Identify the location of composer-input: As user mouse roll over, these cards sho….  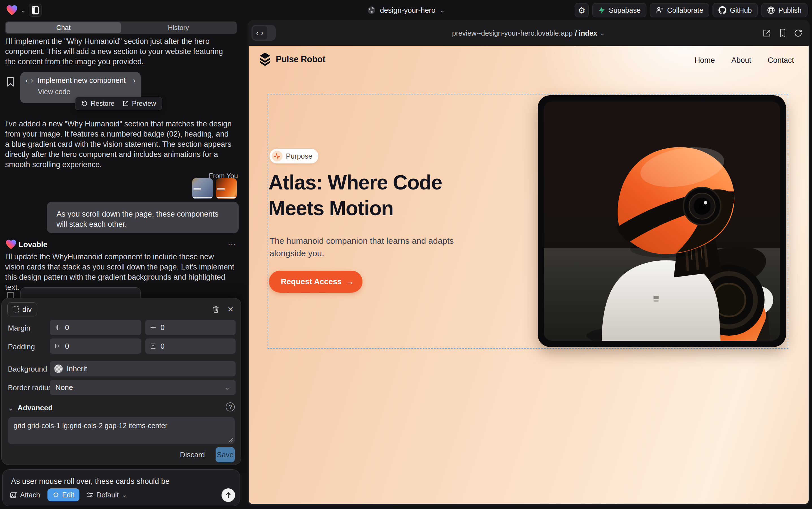
(90, 481).